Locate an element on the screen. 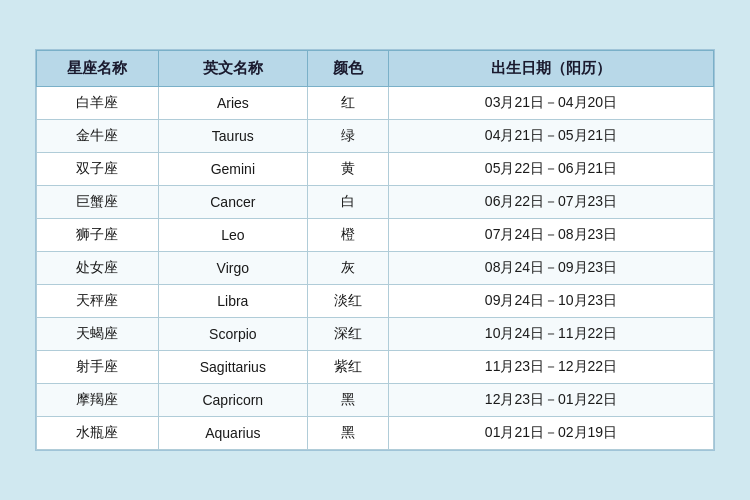 This screenshot has width=750, height=500. cell-date: 04月21日－05月21日 is located at coordinates (552, 136).